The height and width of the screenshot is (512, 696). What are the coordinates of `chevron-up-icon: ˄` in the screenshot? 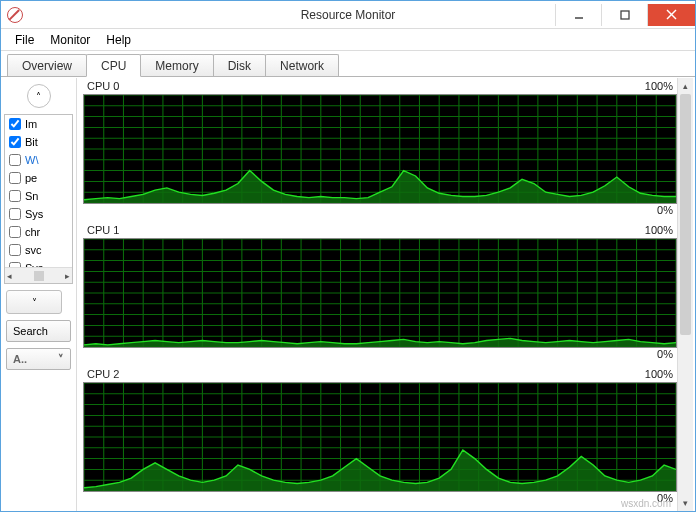 It's located at (38, 96).